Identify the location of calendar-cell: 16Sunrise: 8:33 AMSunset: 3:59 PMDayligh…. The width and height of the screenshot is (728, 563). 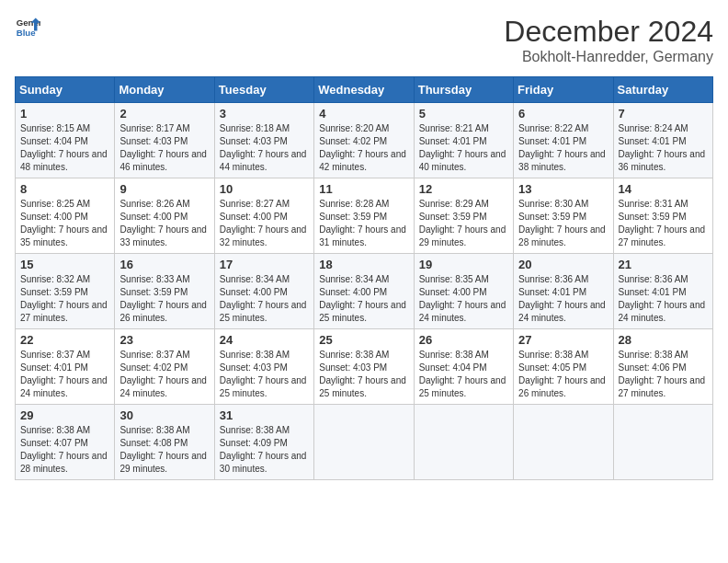
(165, 292).